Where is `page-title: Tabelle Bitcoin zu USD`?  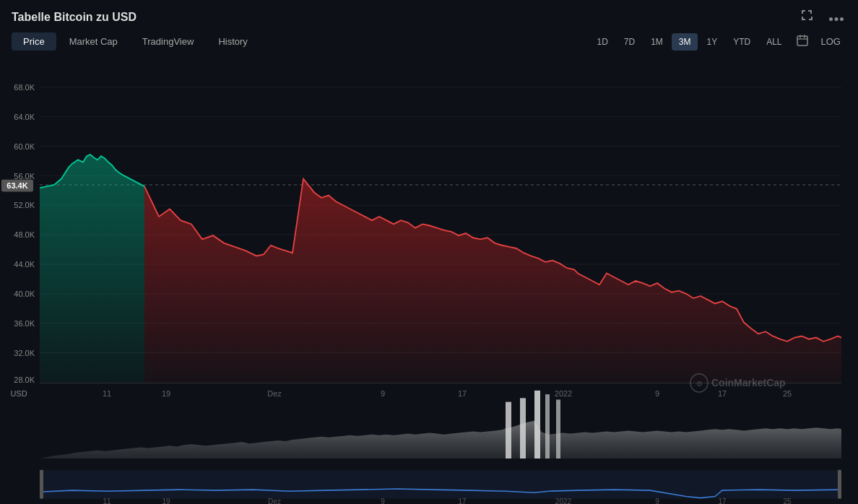
page-title: Tabelle Bitcoin zu USD is located at coordinates (74, 17).